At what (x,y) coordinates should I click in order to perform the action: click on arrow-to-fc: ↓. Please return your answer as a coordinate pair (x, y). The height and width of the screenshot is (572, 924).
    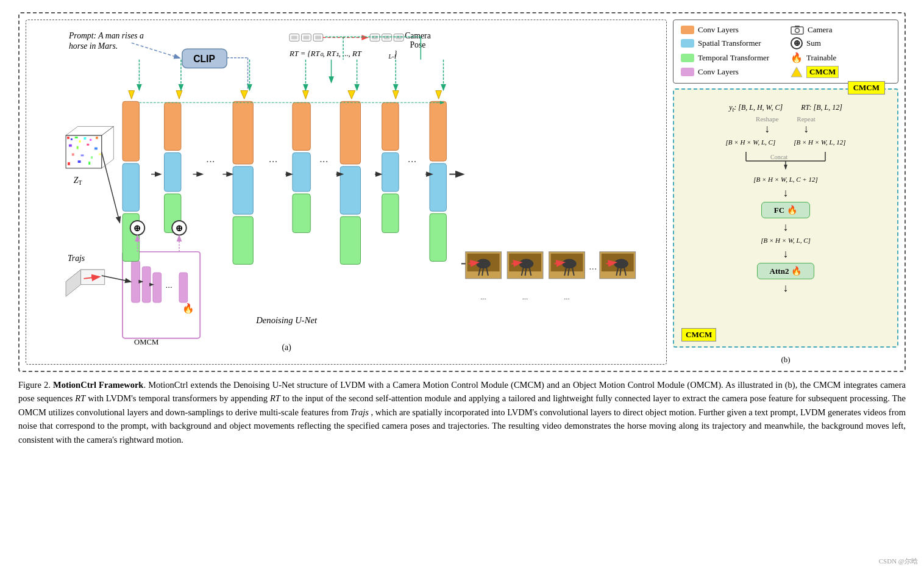
    Looking at the image, I should click on (786, 193).